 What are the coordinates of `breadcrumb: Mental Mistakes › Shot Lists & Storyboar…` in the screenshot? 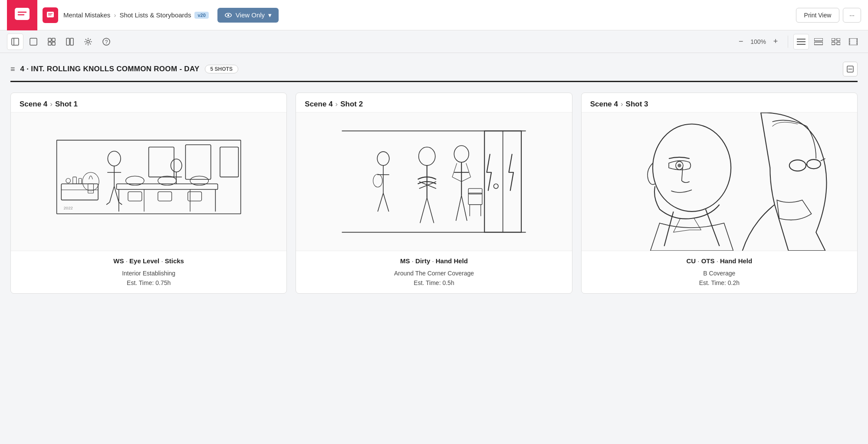 It's located at (136, 15).